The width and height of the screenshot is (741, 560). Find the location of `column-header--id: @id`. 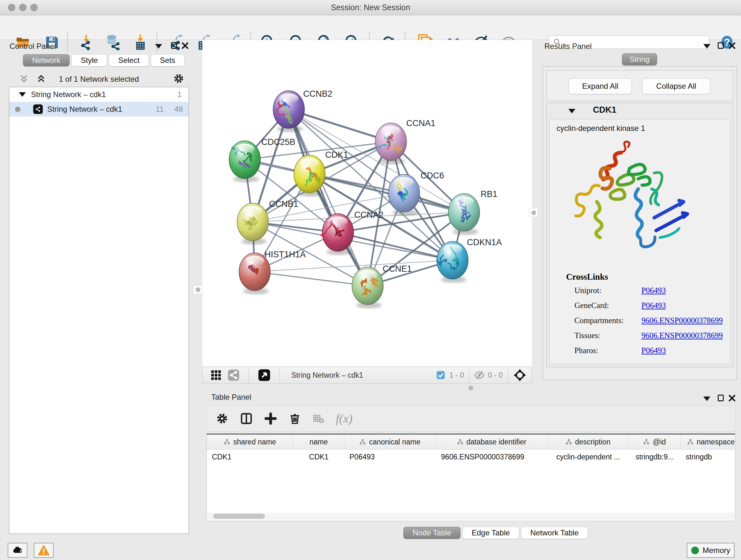

column-header--id: @id is located at coordinates (655, 442).